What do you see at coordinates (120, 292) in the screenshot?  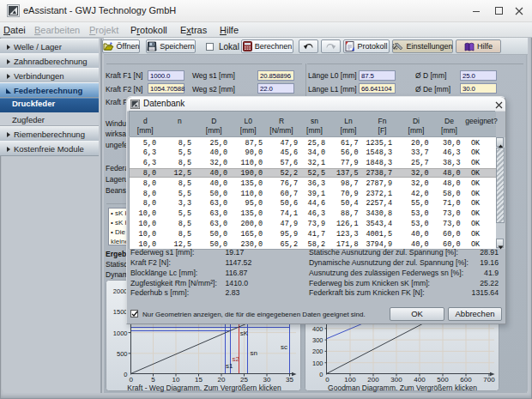 I see `svg-text: 2000` at bounding box center [120, 292].